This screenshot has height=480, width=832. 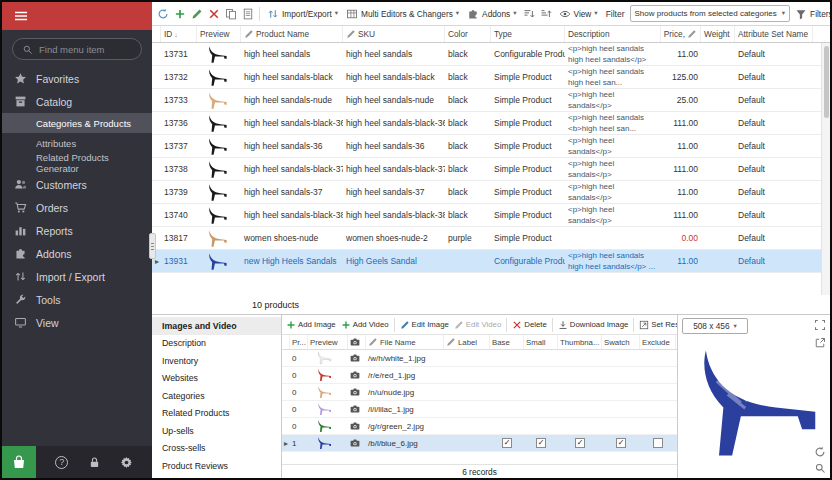 What do you see at coordinates (311, 325) in the screenshot?
I see `add-image-button: Add Image` at bounding box center [311, 325].